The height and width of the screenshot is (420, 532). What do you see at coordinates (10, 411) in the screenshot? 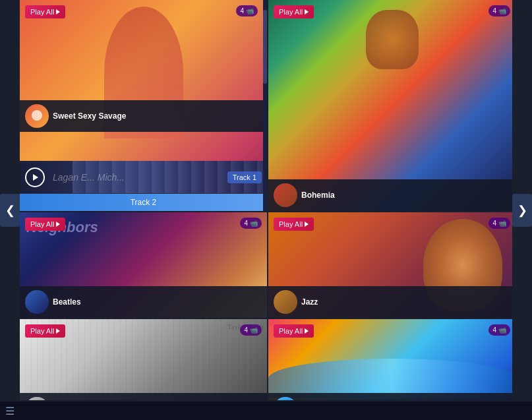
I see `menu-icon: ☰` at bounding box center [10, 411].